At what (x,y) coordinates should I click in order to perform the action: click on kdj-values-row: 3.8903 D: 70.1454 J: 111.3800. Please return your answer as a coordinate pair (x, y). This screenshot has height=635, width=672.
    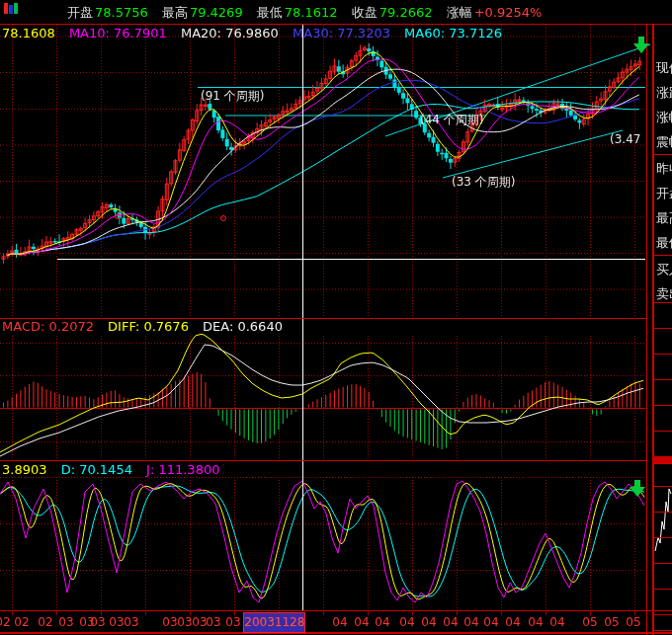
    Looking at the image, I should click on (116, 470).